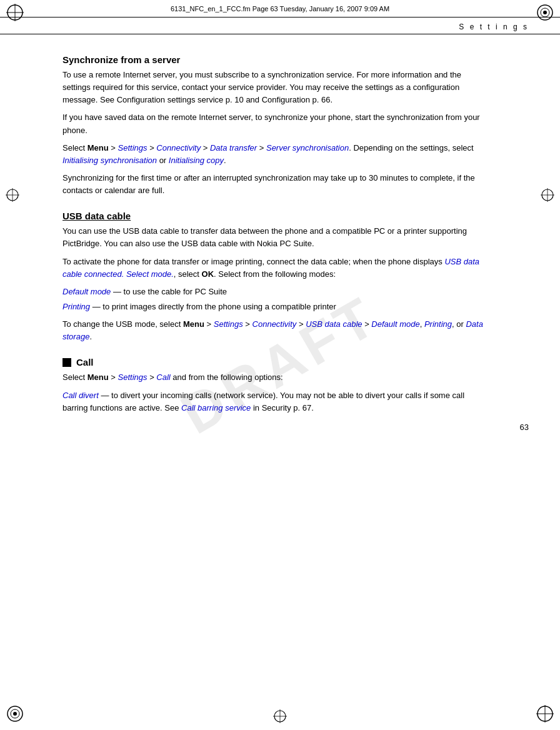  Describe the element at coordinates (275, 292) in the screenshot. I see `usb-list-item-1: Default mode — to use the cable for PC S…` at that location.